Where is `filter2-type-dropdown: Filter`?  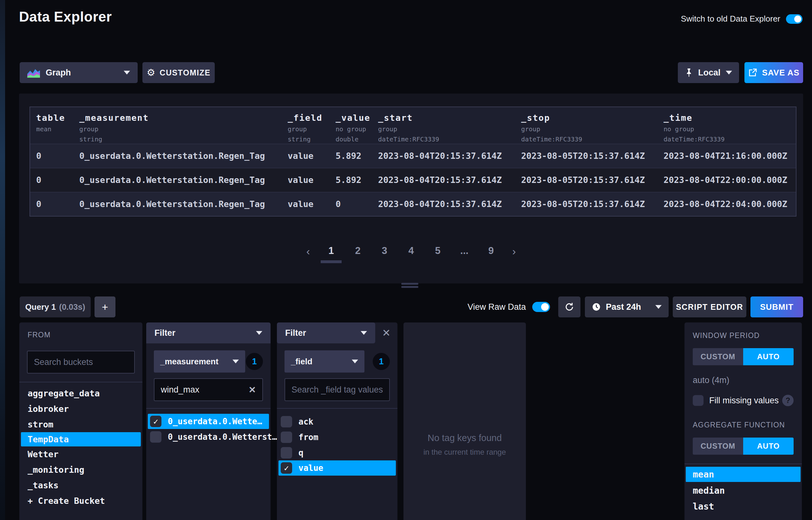 filter2-type-dropdown: Filter is located at coordinates (326, 333).